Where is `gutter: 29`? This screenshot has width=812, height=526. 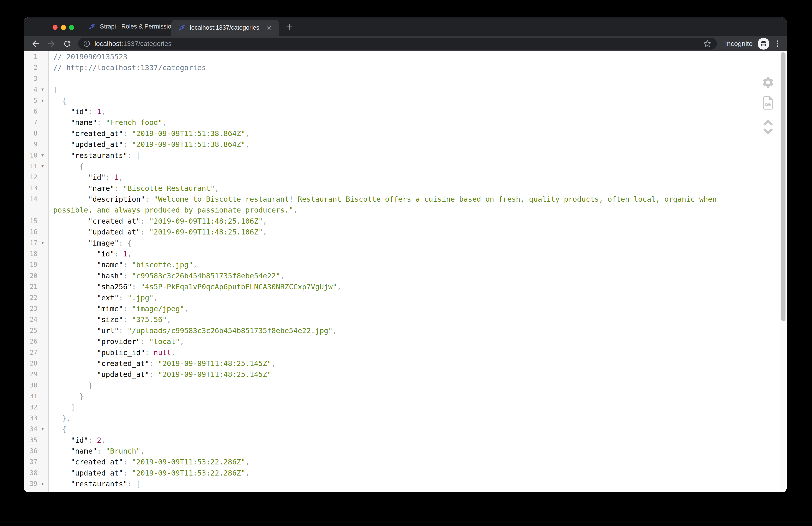 gutter: 29 is located at coordinates (36, 374).